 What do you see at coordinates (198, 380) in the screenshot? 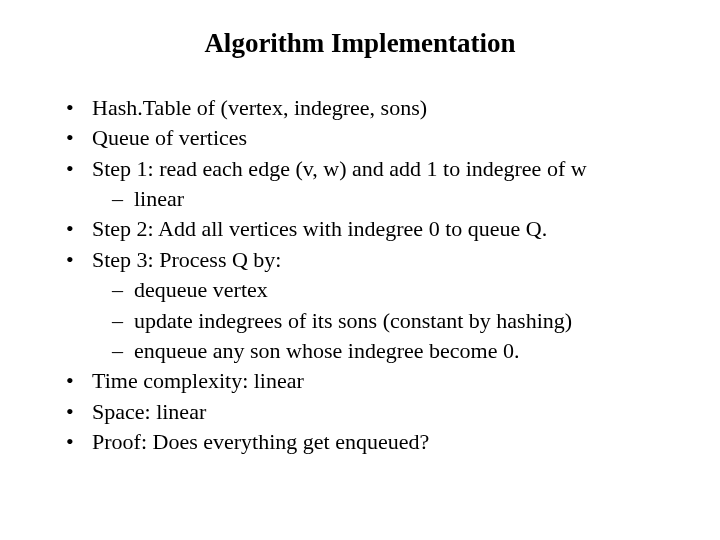
I see `bullet-text: Time complexity: linear` at bounding box center [198, 380].